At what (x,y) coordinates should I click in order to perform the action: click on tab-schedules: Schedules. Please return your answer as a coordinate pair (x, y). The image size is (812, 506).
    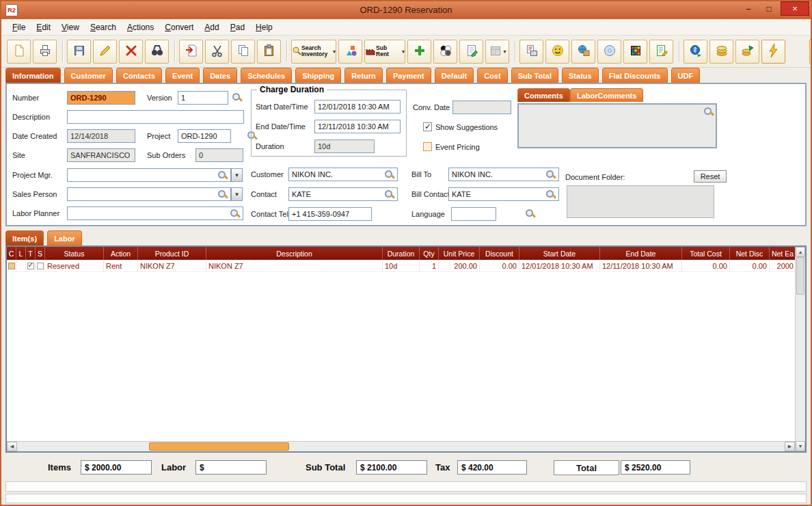
    Looking at the image, I should click on (267, 75).